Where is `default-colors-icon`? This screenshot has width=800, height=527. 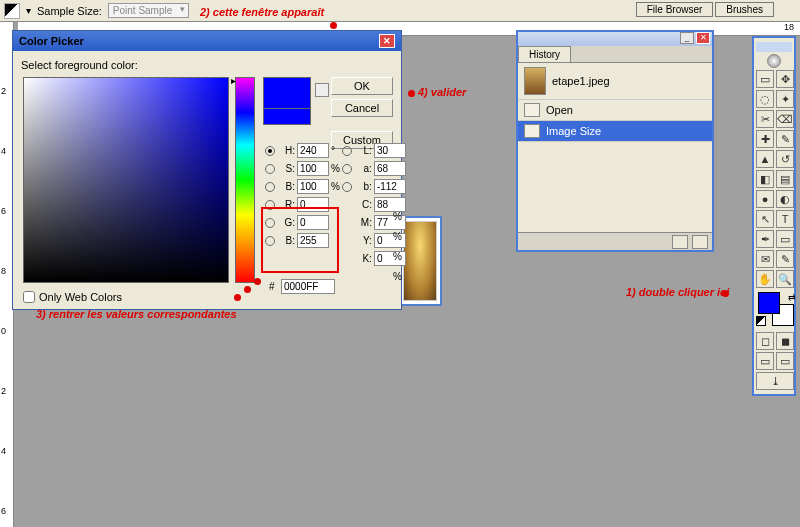
default-colors-icon is located at coordinates (761, 321).